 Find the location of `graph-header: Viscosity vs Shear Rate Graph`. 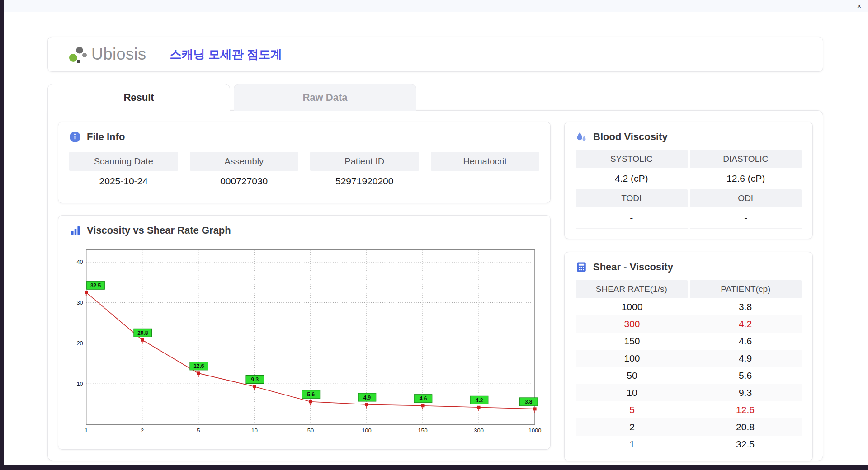

graph-header: Viscosity vs Shear Rate Graph is located at coordinates (306, 230).